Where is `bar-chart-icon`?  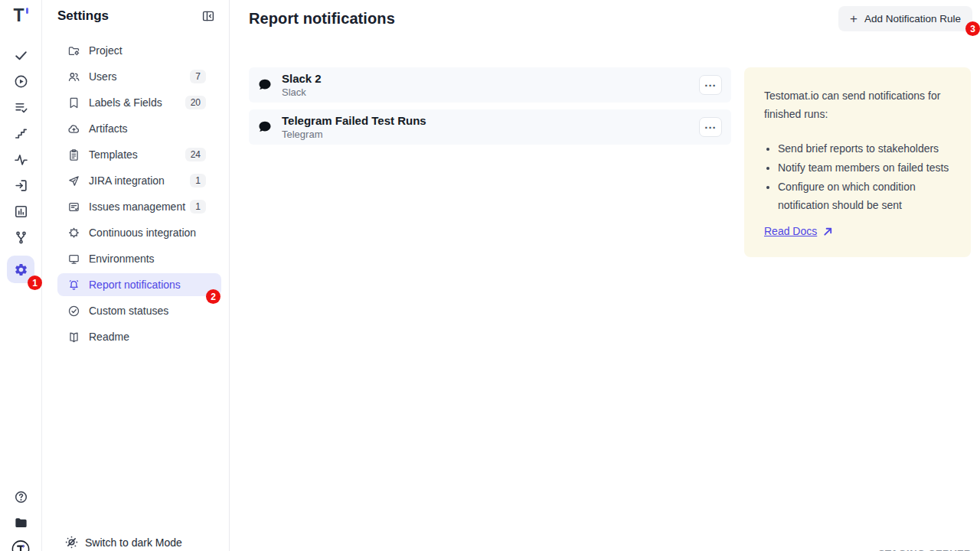 bar-chart-icon is located at coordinates (21, 211).